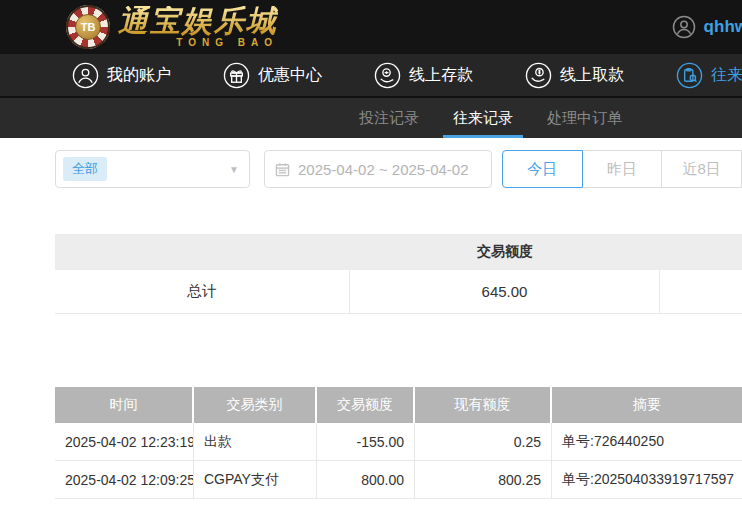 Image resolution: width=742 pixels, height=511 pixels. What do you see at coordinates (152, 169) in the screenshot?
I see `category-select: 全部 ▼` at bounding box center [152, 169].